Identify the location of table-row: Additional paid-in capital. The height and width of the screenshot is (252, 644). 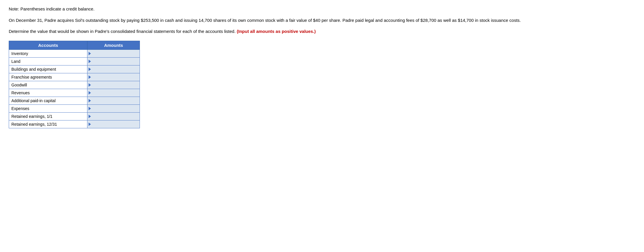
(75, 101).